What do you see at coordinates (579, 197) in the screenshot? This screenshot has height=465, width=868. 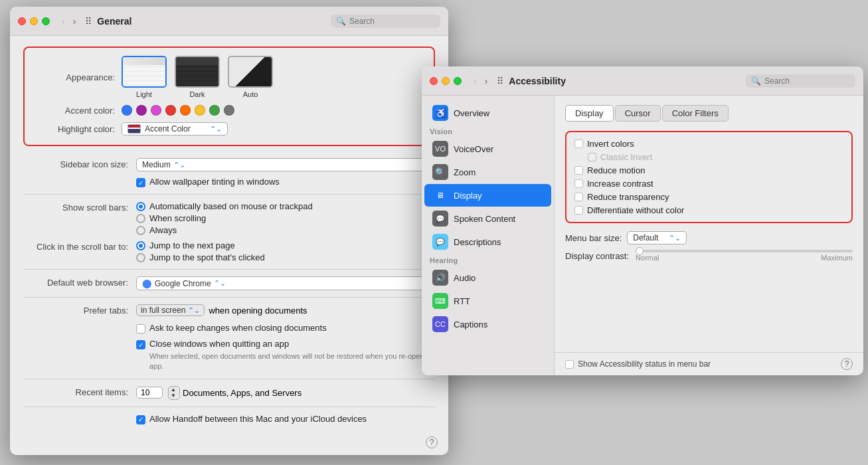 I see `reduce-transparency-checkbox` at bounding box center [579, 197].